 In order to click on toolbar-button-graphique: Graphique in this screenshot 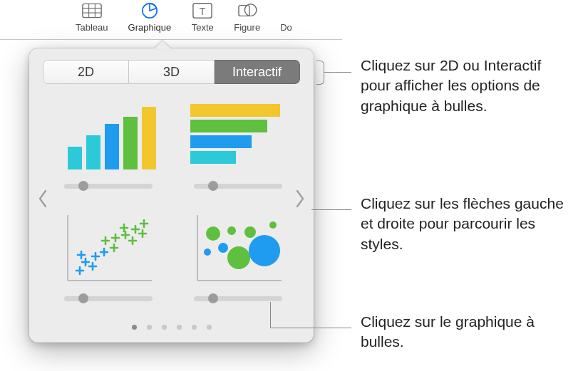, I will do `click(150, 17)`.